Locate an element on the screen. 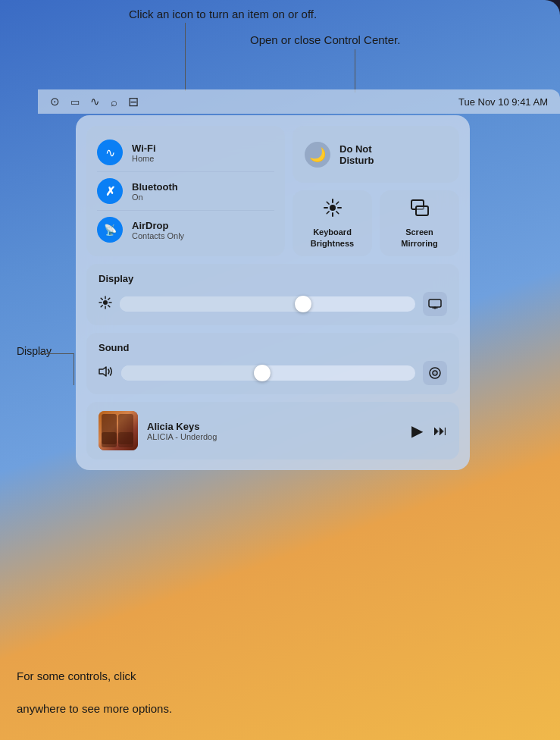 The height and width of the screenshot is (740, 560). display-title: Display is located at coordinates (273, 279).